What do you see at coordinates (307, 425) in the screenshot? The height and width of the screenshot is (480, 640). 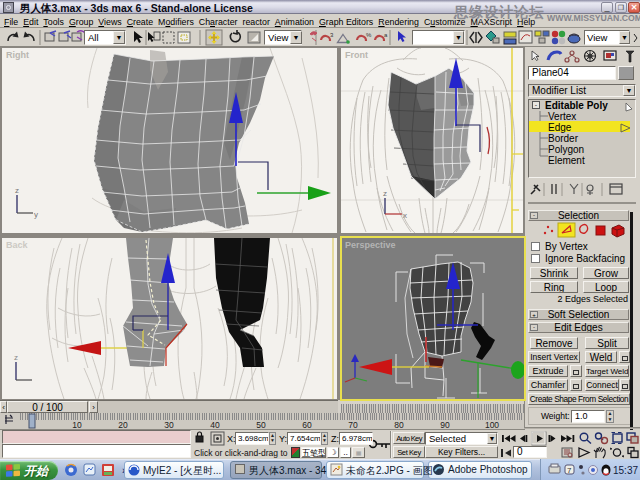 I see `svg-text: 60` at bounding box center [307, 425].